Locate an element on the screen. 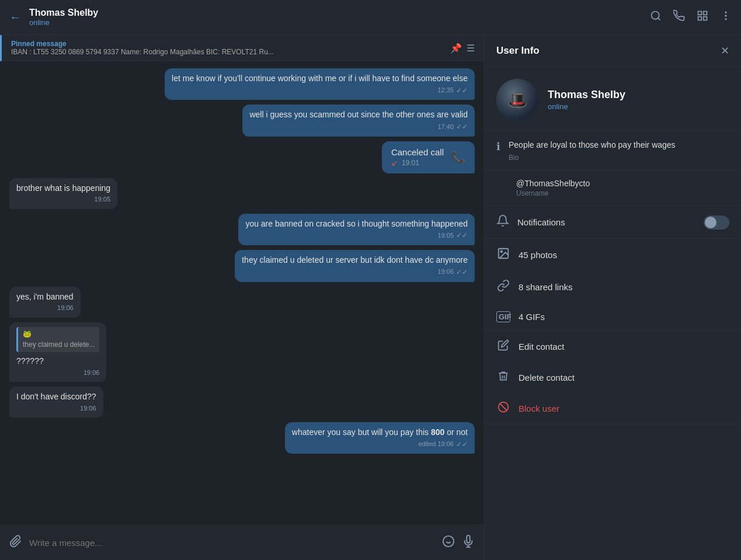 The image size is (741, 560). username-text: @ThomasShelbycto is located at coordinates (622, 183).